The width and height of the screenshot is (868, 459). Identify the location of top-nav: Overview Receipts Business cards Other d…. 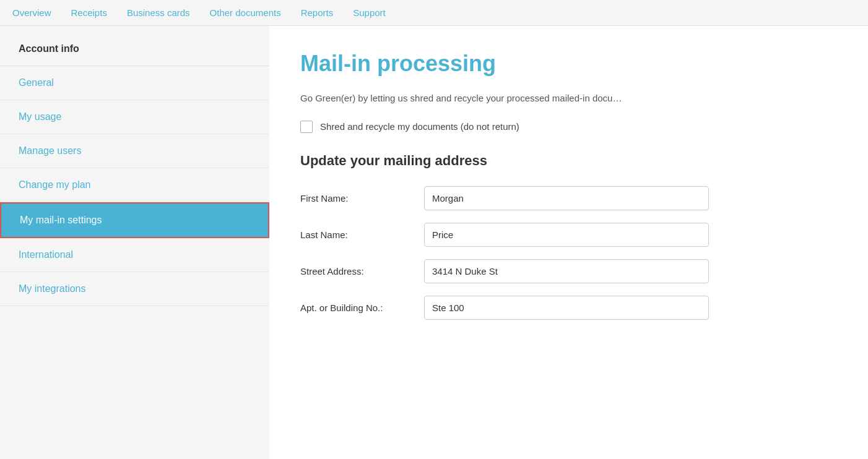
(434, 13).